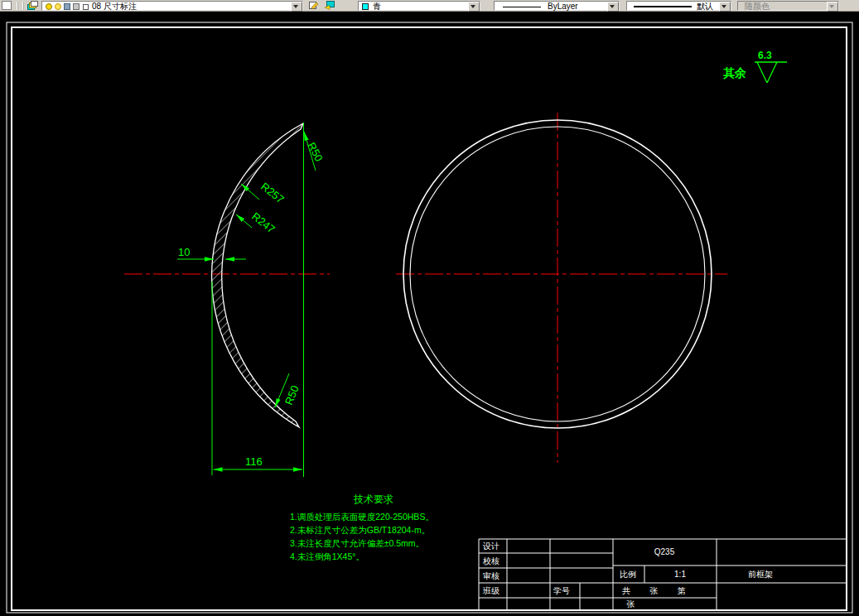  What do you see at coordinates (522, 7) in the screenshot?
I see `linetype-sample-icon` at bounding box center [522, 7].